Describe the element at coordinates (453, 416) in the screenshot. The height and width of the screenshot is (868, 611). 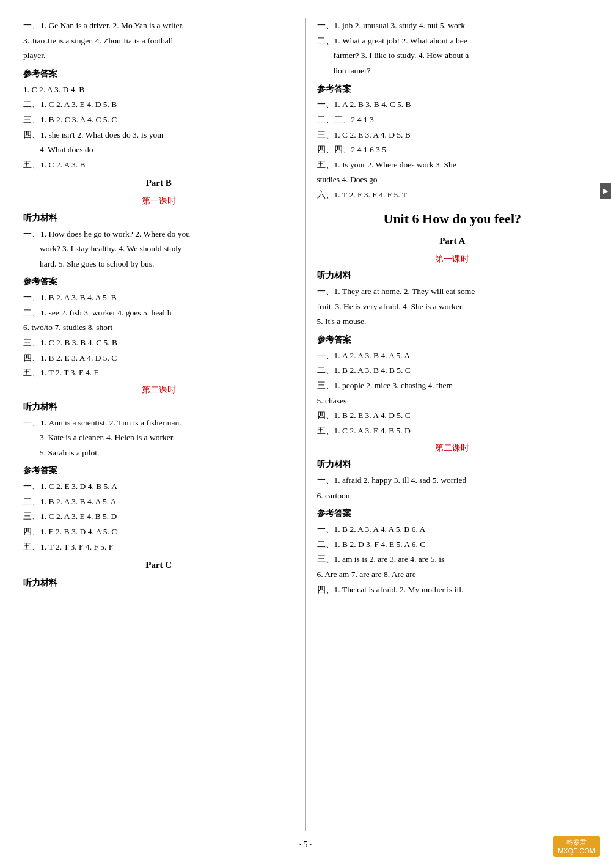
I see `u6-ans-4: 四、1. B 2. E 3. A 4. D 5. C` at that location.